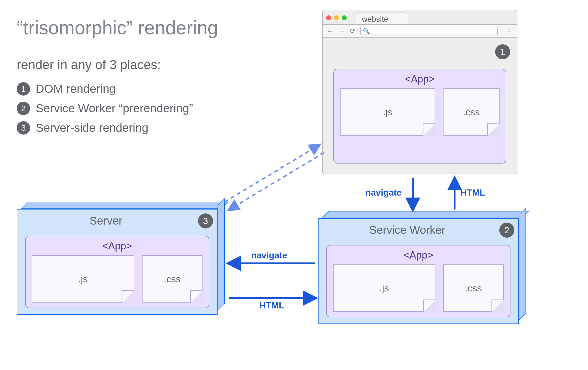  What do you see at coordinates (272, 173) in the screenshot?
I see `arrow-server-to-browser-dashed` at bounding box center [272, 173].